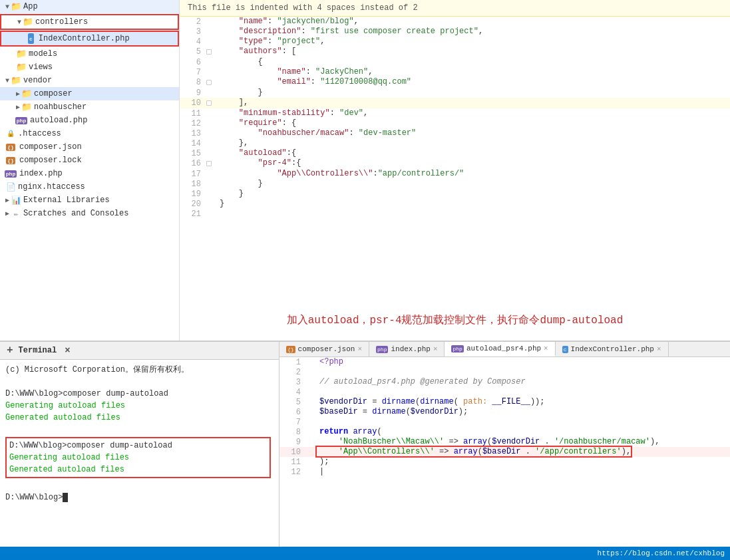  Describe the element at coordinates (89, 120) in the screenshot. I see `sidebar-item-autoload: php autoload.php` at that location.